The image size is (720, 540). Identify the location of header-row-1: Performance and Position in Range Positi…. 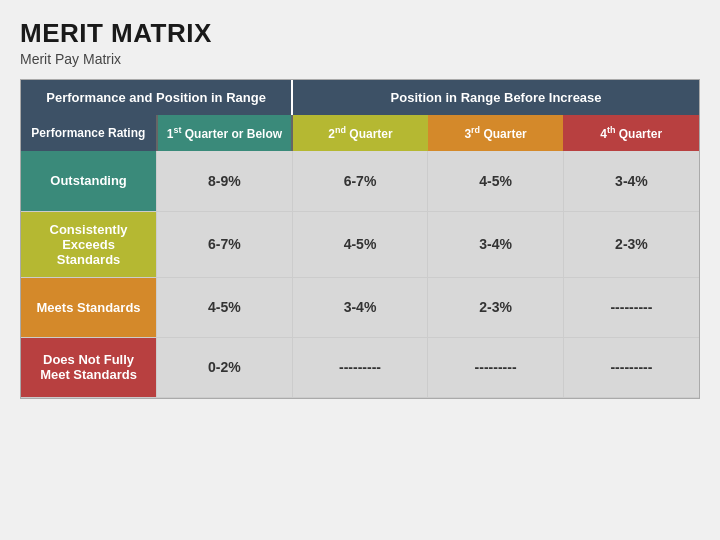
(360, 98).